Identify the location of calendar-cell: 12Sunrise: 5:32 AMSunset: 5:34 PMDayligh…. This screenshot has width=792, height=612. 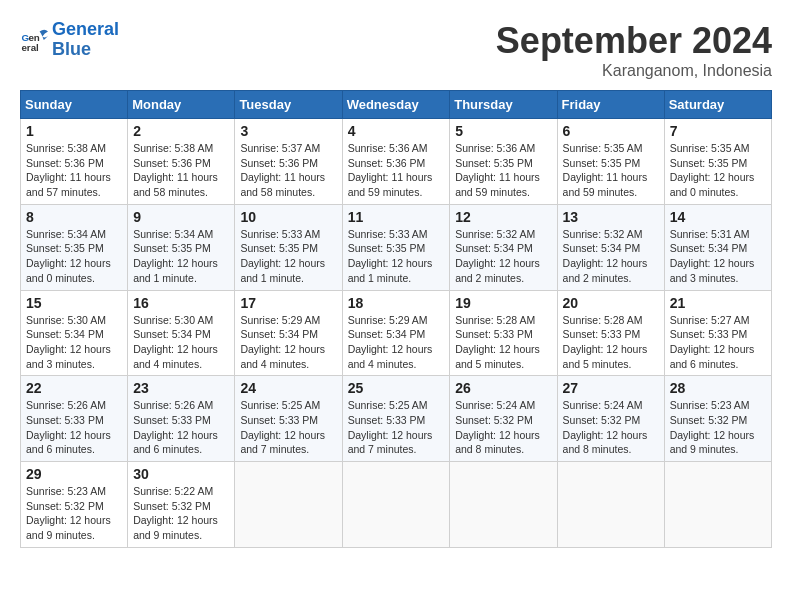
(504, 247).